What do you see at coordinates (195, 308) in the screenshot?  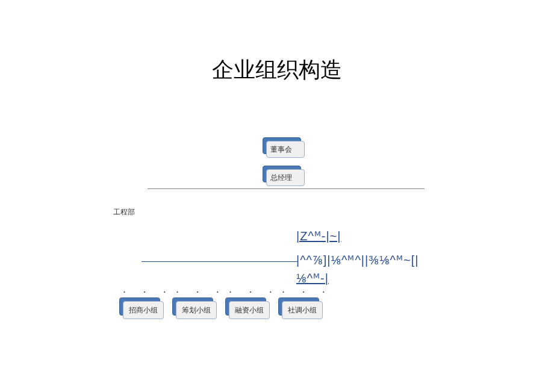 I see `node-team-chouhua: 筹划小组` at bounding box center [195, 308].